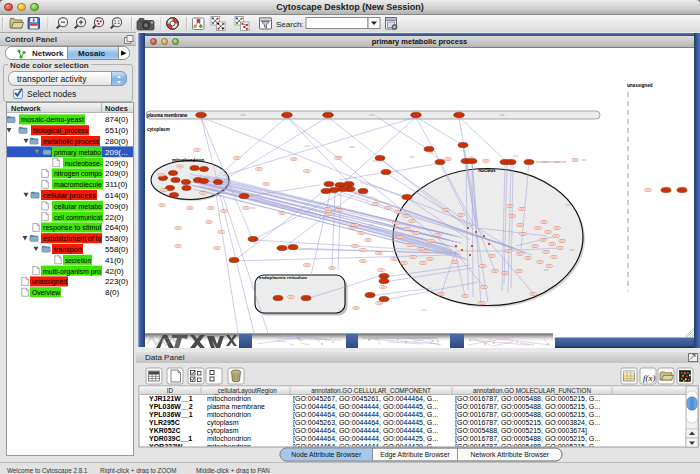 The width and height of the screenshot is (700, 474). What do you see at coordinates (290, 24) in the screenshot?
I see `svg-text: Search:` at bounding box center [290, 24].